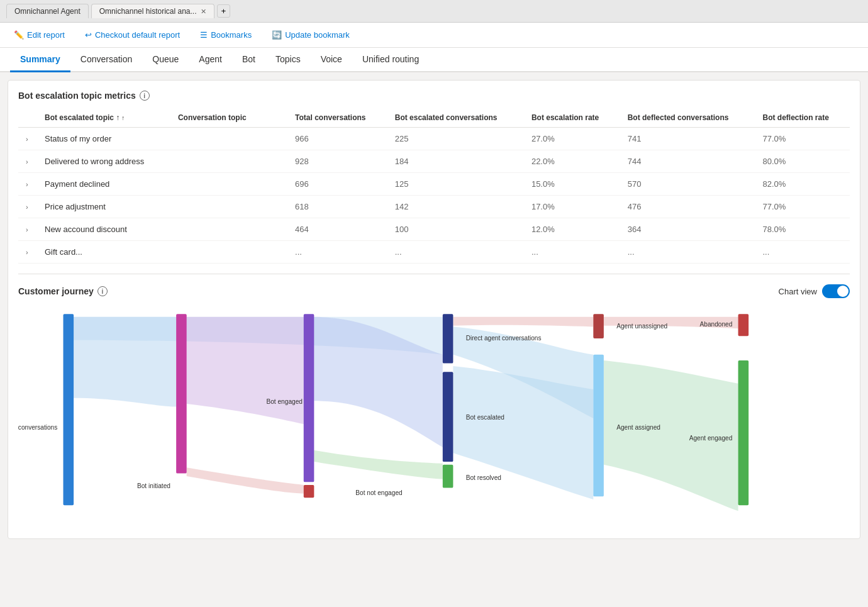  I want to click on table-header-row: Bot escalated topic ↑ Conversation topic…, so click(434, 118).